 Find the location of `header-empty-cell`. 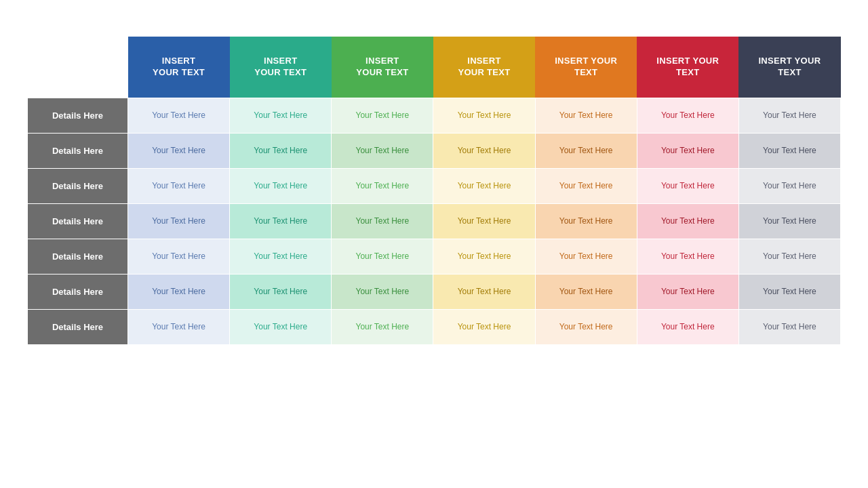

header-empty-cell is located at coordinates (78, 67).